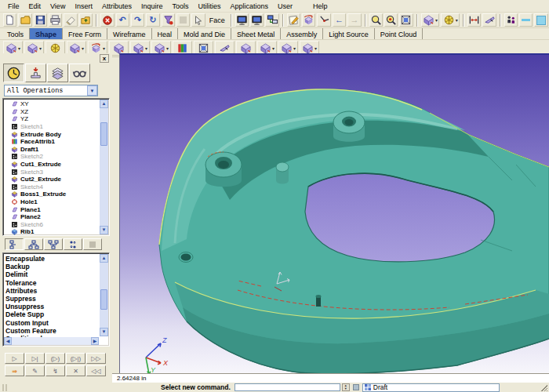  What do you see at coordinates (302, 34) in the screenshot?
I see `tab-assembly: Assembly` at bounding box center [302, 34].